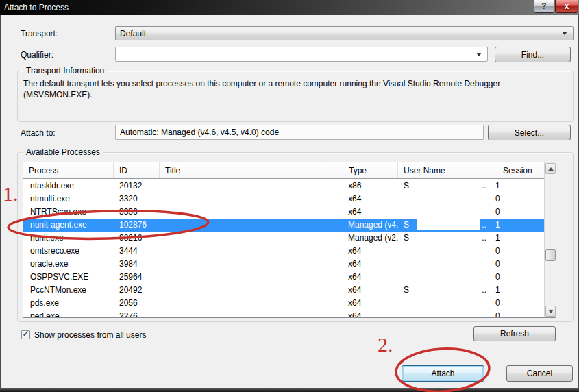  What do you see at coordinates (551, 311) in the screenshot?
I see `arrow-down-icon` at bounding box center [551, 311].